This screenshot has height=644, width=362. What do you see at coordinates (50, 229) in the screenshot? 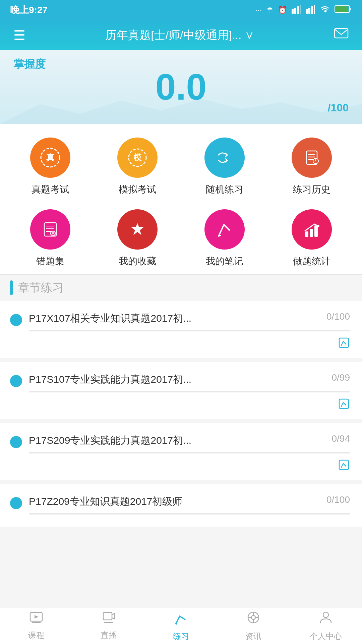
I see `wrong-questions-circle: ✕` at bounding box center [50, 229].